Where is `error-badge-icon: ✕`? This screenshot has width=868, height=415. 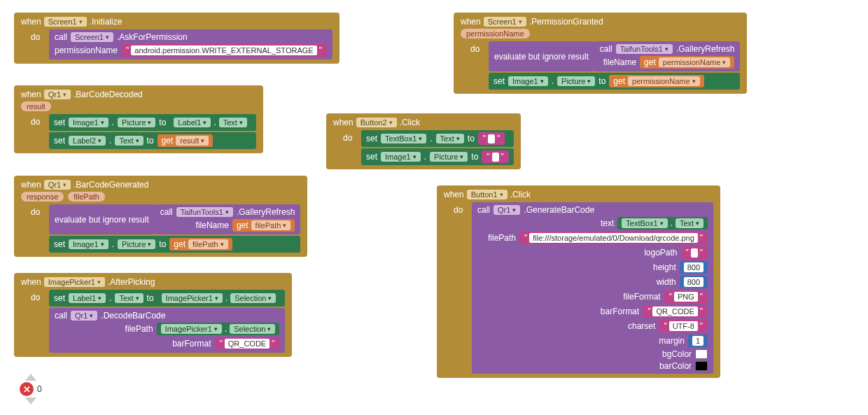
error-badge-icon: ✕ is located at coordinates (27, 389).